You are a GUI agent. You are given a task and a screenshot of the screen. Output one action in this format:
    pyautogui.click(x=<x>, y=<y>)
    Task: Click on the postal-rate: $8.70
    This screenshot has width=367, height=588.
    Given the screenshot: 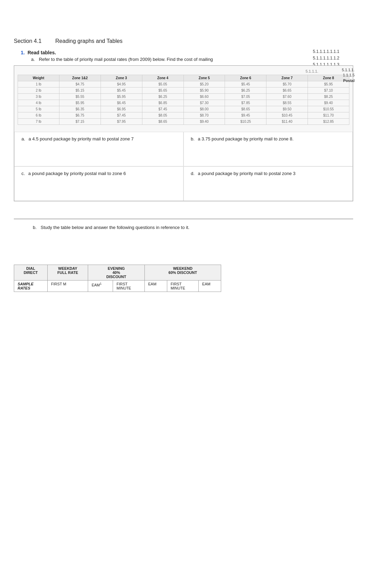 What is the action you would take?
    pyautogui.click(x=204, y=116)
    